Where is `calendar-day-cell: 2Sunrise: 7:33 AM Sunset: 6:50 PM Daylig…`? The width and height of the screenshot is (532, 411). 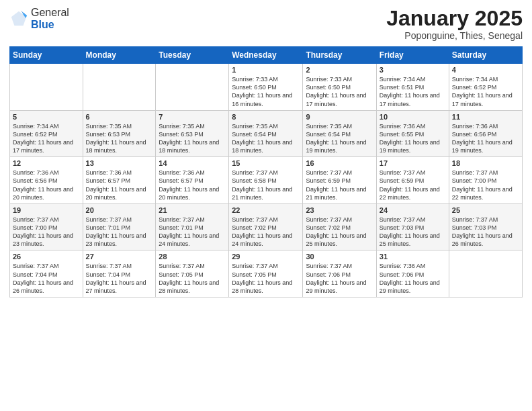 calendar-day-cell: 2Sunrise: 7:33 AM Sunset: 6:50 PM Daylig… is located at coordinates (340, 87).